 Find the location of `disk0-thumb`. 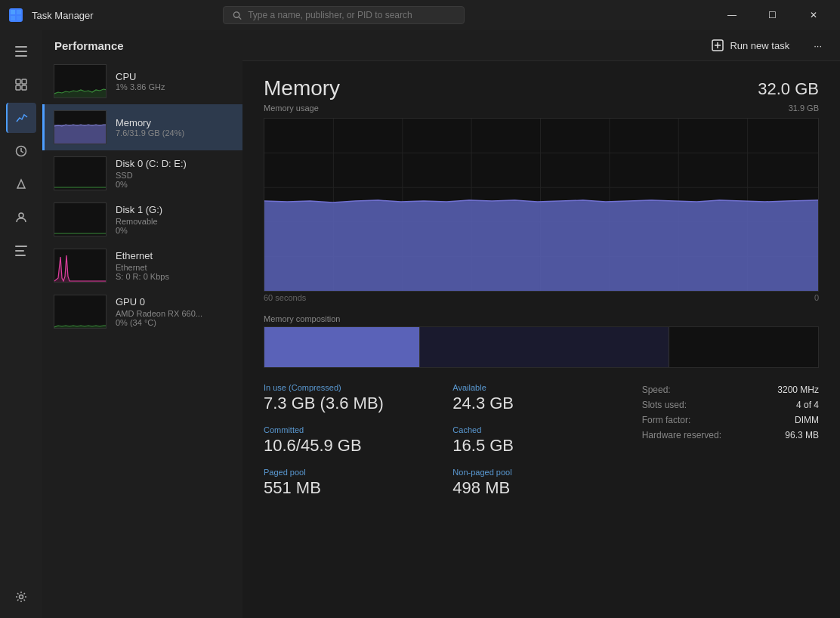

disk0-thumb is located at coordinates (80, 174).